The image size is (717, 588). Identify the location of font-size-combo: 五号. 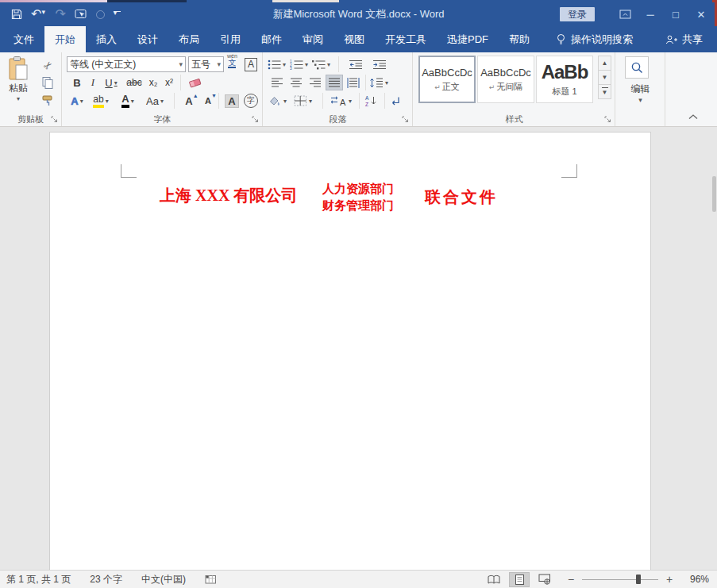
(206, 64).